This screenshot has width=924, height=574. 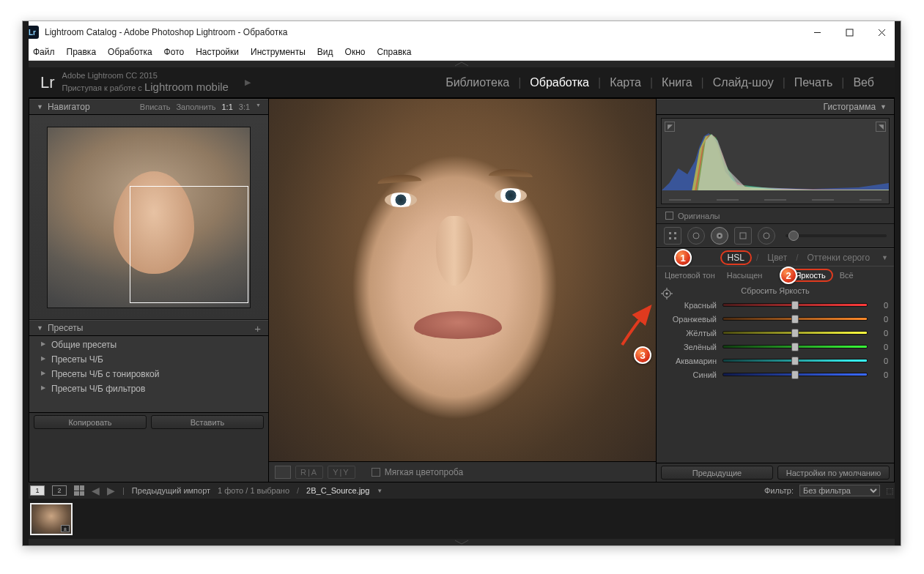 What do you see at coordinates (813, 83) in the screenshot?
I see `module-print: Печать` at bounding box center [813, 83].